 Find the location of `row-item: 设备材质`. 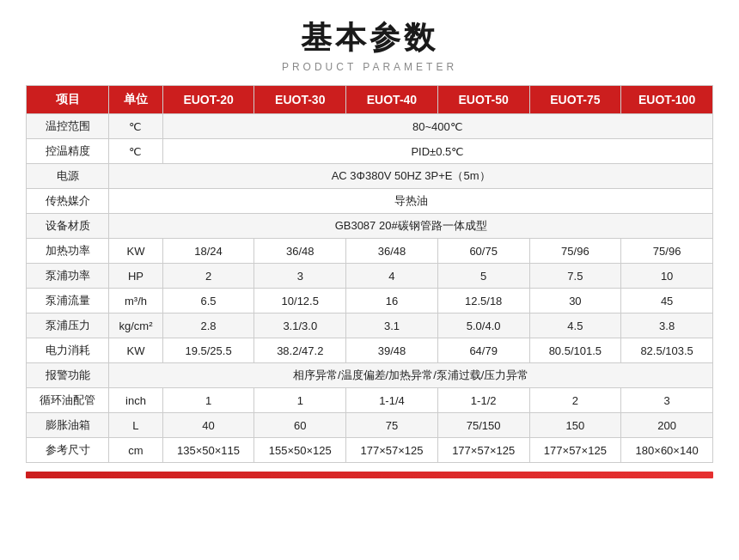

row-item: 设备材质 is located at coordinates (68, 227).